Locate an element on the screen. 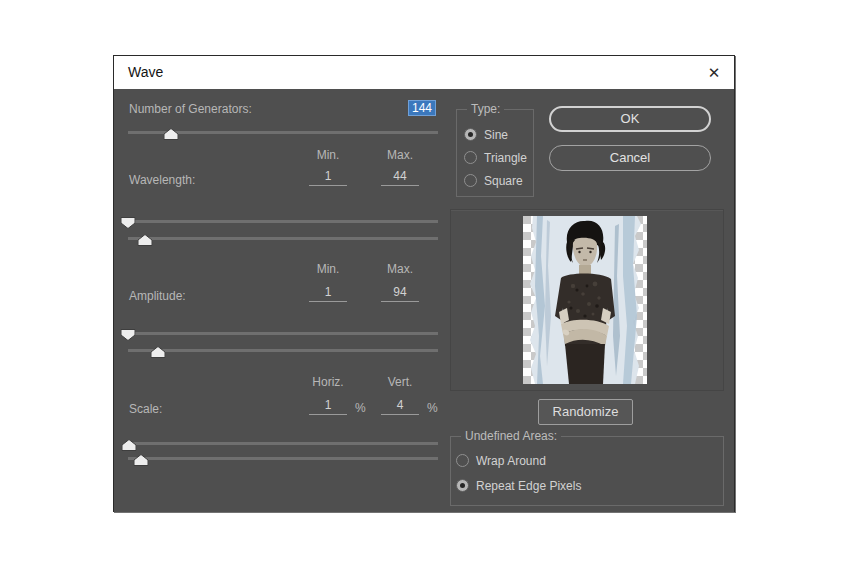  amplitude-max-slider is located at coordinates (283, 350).